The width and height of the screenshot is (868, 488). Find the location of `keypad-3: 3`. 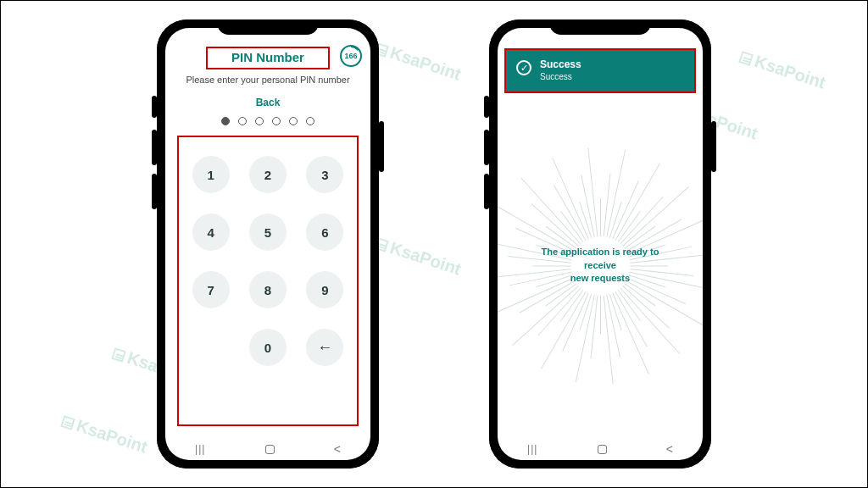

keypad-3: 3 is located at coordinates (325, 175).